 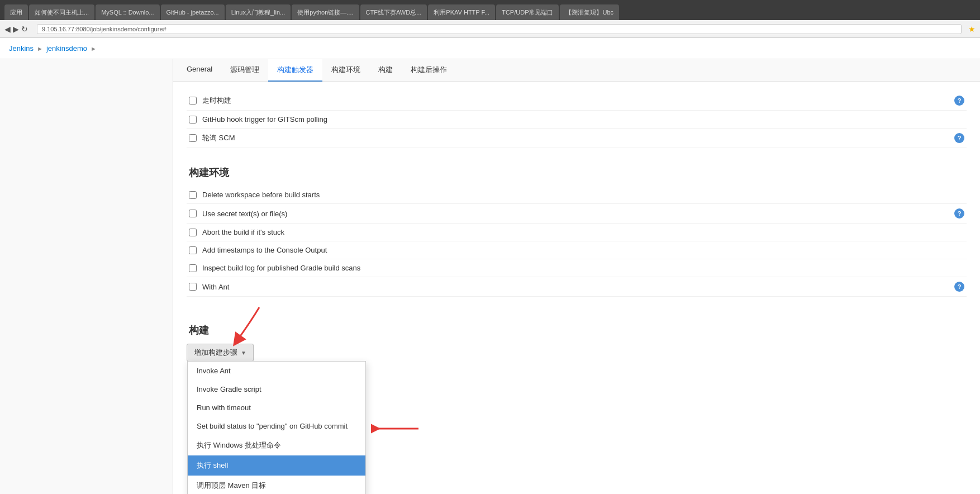 I want to click on dropdown-item-2: Run with timeout, so click(x=277, y=408).